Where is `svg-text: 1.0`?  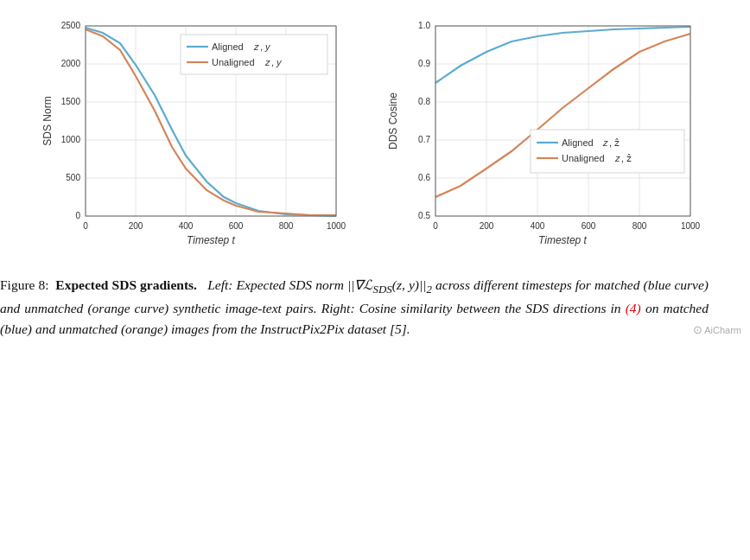 svg-text: 1.0 is located at coordinates (424, 26).